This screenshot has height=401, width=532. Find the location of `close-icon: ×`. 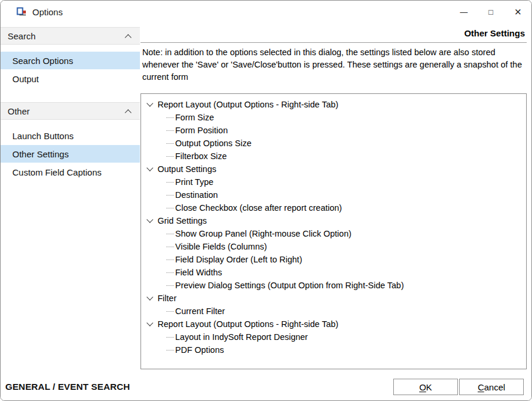

close-icon: × is located at coordinates (518, 12).